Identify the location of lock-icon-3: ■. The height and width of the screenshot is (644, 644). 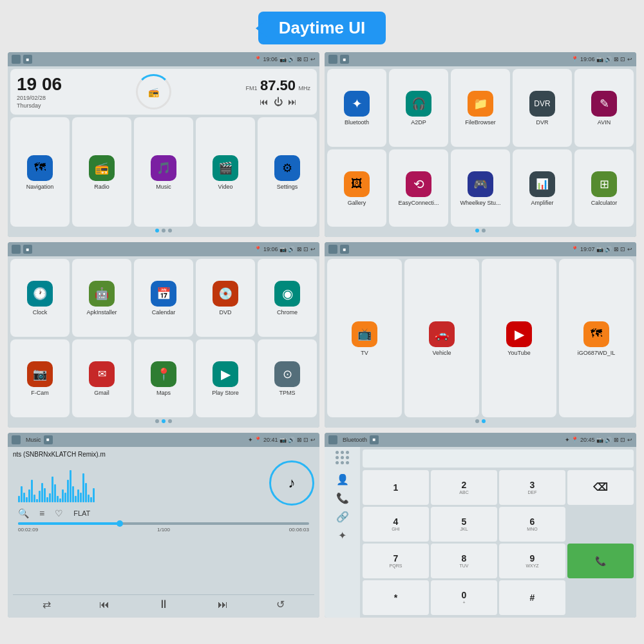
(28, 249).